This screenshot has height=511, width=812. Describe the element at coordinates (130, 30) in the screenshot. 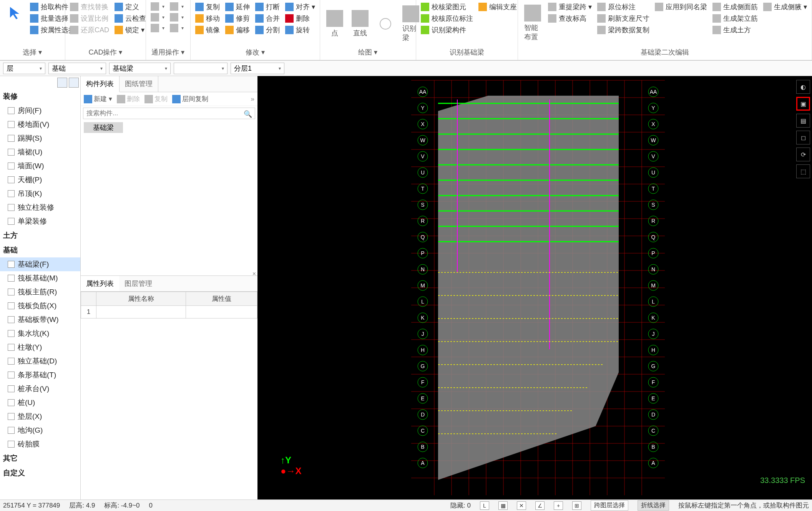

I see `lock-button: 锁定 ▾` at that location.